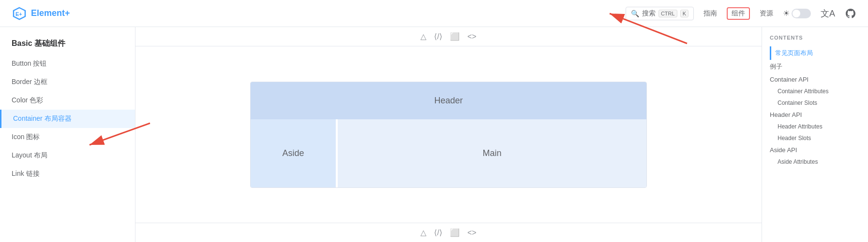  What do you see at coordinates (851, 14) in the screenshot?
I see `github-link` at bounding box center [851, 14].